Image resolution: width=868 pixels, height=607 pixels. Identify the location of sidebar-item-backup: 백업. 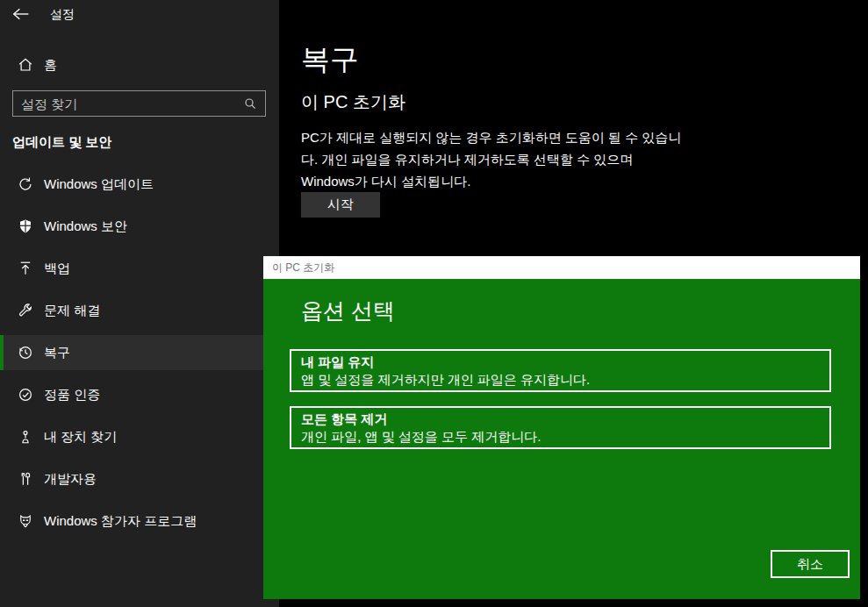
(140, 268).